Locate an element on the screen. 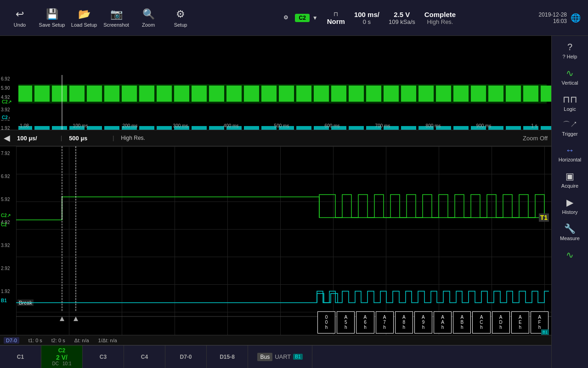 Image resolution: width=588 pixels, height=368 pixels. c2-label: C2 is located at coordinates (62, 351).